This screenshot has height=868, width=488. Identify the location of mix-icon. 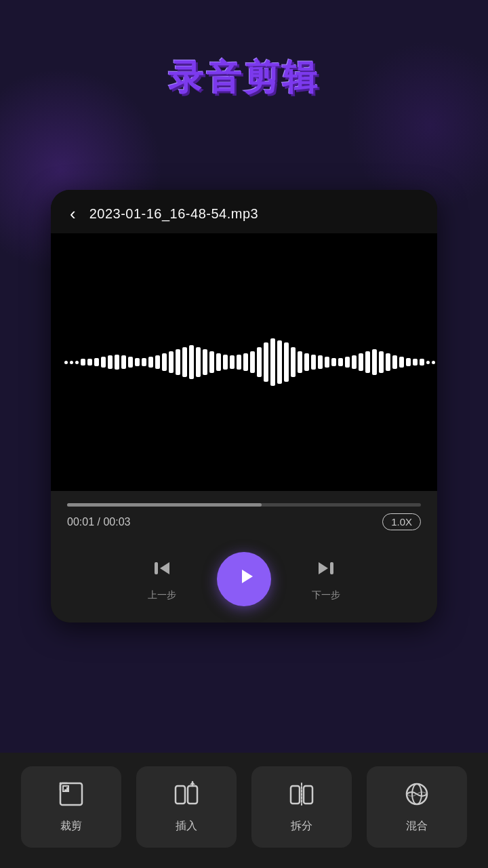
(417, 797).